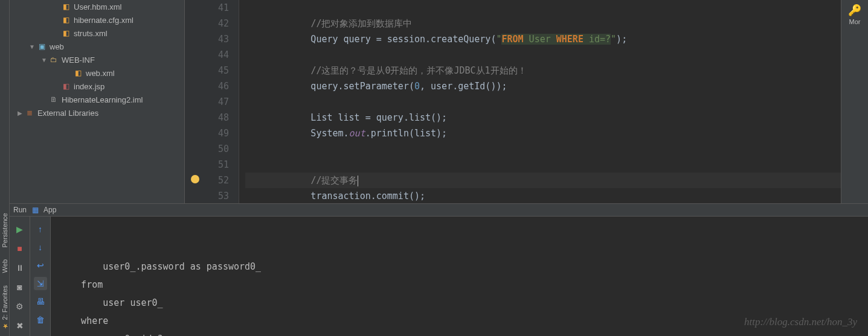 This screenshot has width=868, height=336. I want to click on code-line: Query query = session.createQuery("FROM …, so click(543, 39).